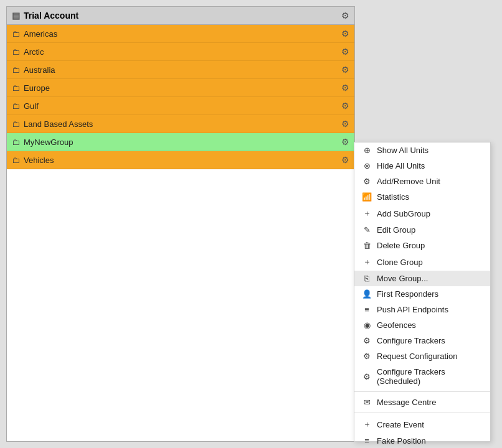 This screenshot has width=502, height=448. Describe the element at coordinates (16, 16) in the screenshot. I see `header-folder-icon: ▤` at that location.